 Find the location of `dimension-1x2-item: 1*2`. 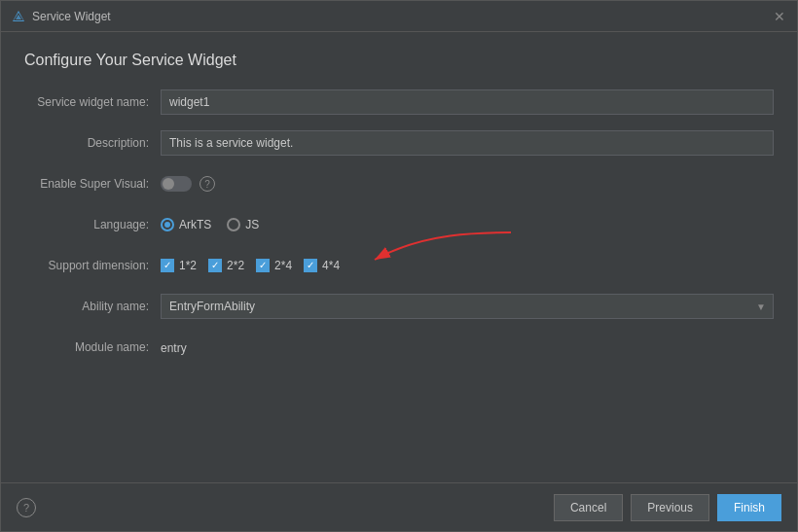

dimension-1x2-item: 1*2 is located at coordinates (179, 266).